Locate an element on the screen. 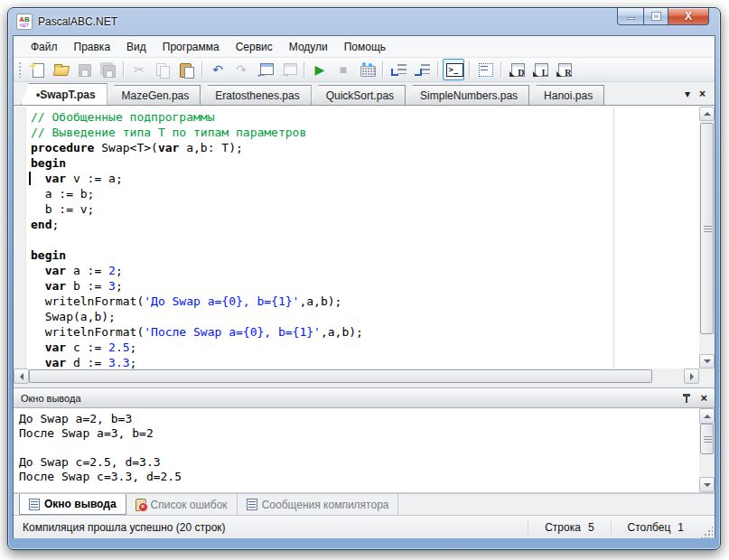  copy-button is located at coordinates (163, 70).